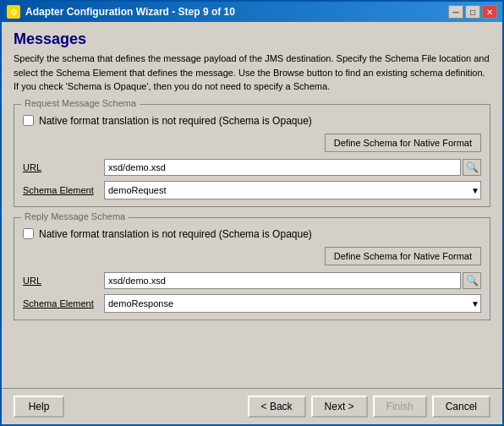  I want to click on reply-opaque-label: Native format translation is not require…, so click(176, 234).